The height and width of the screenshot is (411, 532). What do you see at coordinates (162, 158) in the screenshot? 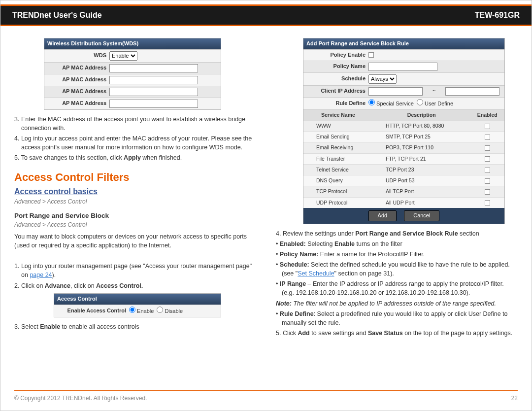
I see `step-a5-post: when finished.` at bounding box center [162, 158].